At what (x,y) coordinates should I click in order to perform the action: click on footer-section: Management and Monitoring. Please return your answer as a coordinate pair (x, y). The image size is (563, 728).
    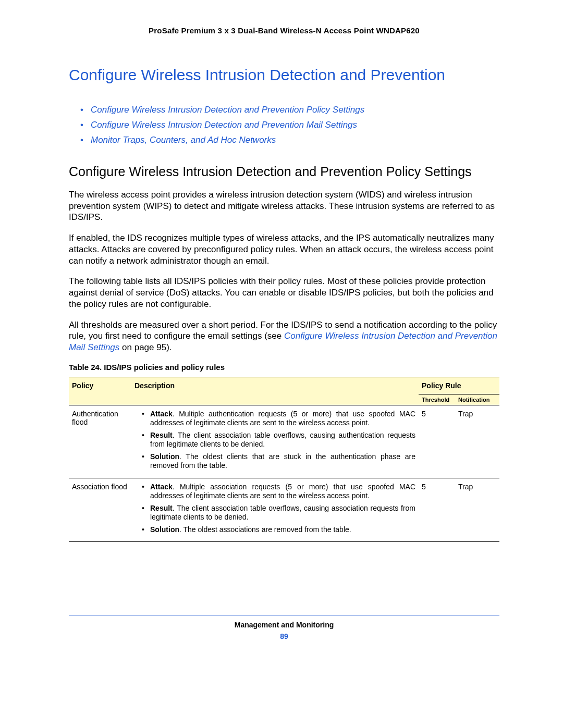
    Looking at the image, I should click on (284, 625).